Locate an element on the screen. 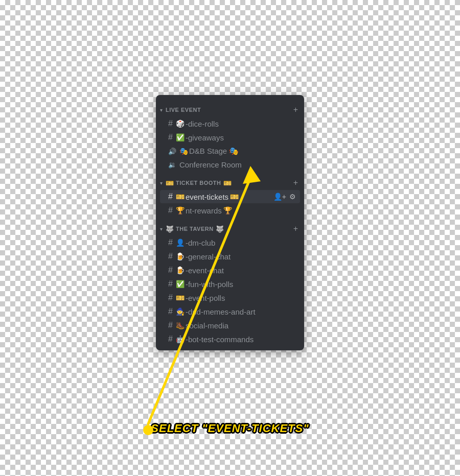 This screenshot has width=460, height=476. channel-emoji: 🎲 is located at coordinates (180, 124).